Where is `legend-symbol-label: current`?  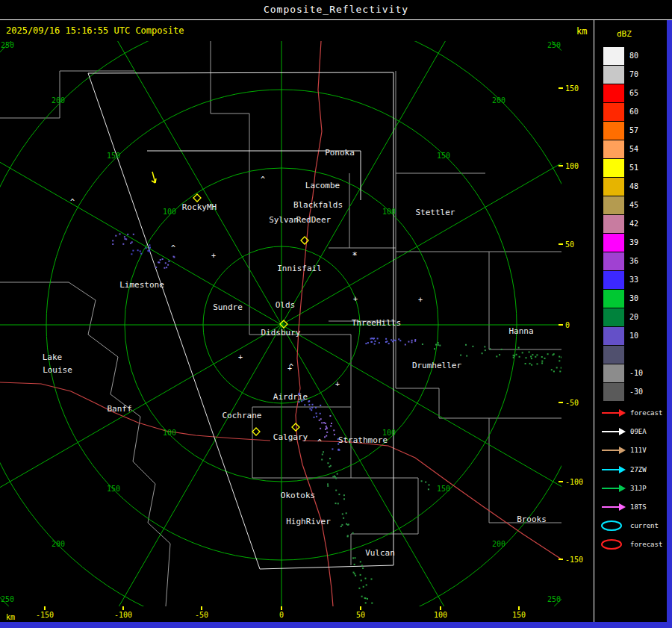
legend-symbol-label: current is located at coordinates (644, 526).